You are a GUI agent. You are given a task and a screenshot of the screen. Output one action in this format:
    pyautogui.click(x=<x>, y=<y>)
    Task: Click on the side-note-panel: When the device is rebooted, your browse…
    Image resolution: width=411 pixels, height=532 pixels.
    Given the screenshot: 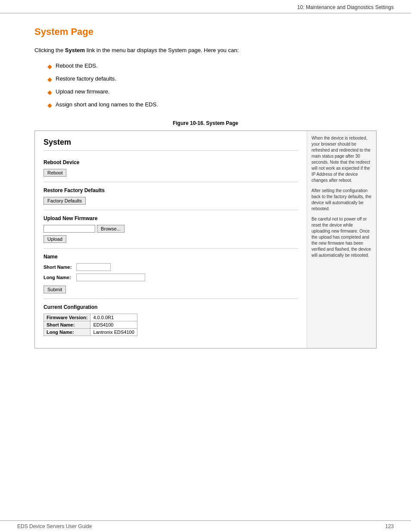 What is the action you would take?
    pyautogui.click(x=342, y=240)
    